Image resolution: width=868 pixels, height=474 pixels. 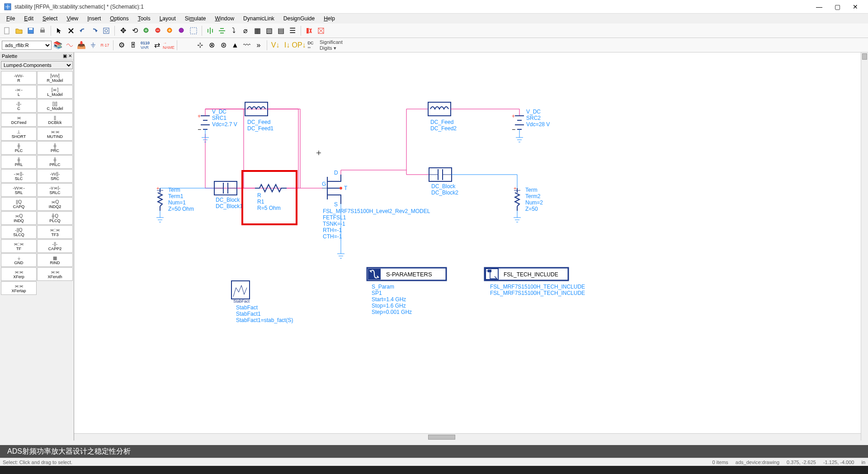 I want to click on print-icon, so click(x=42, y=31).